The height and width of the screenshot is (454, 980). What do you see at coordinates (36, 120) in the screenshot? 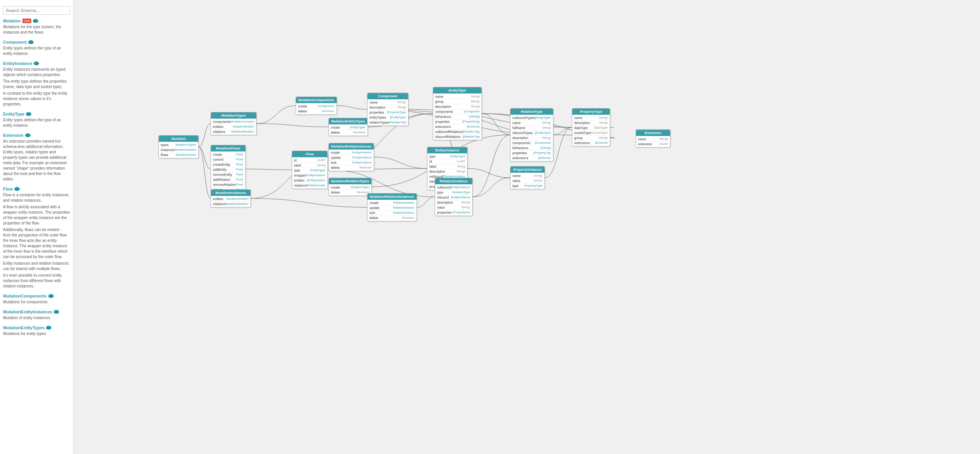
I see `sidebar-item-entitytype: EntityTypeEntity types defines the type …` at bounding box center [36, 120].